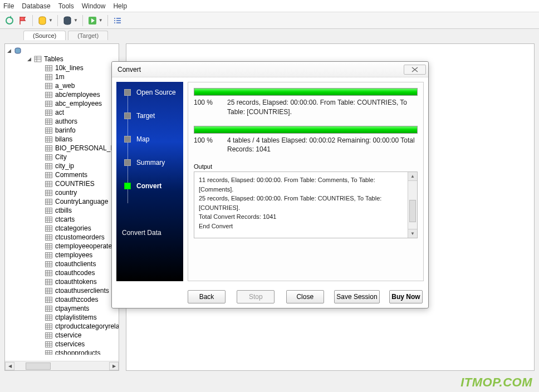  I want to click on tree-table-item: ctoauthclients, so click(62, 264).